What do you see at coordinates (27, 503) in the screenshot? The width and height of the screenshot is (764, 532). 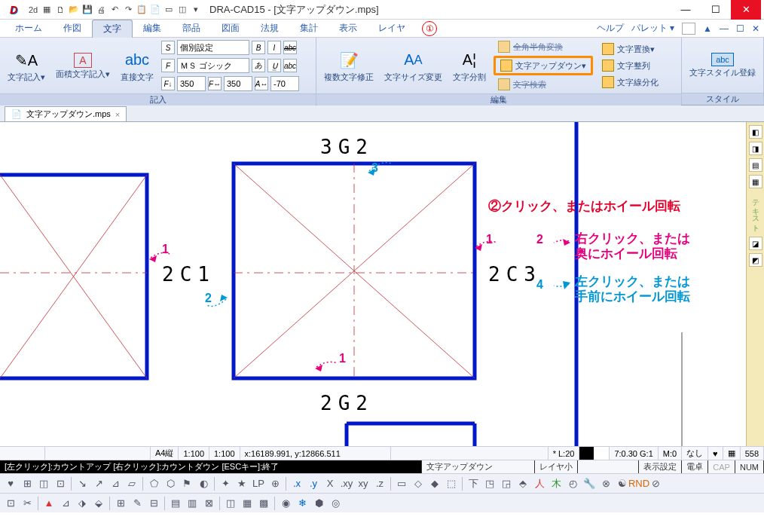 I see `tb-icon: ✂` at bounding box center [27, 503].